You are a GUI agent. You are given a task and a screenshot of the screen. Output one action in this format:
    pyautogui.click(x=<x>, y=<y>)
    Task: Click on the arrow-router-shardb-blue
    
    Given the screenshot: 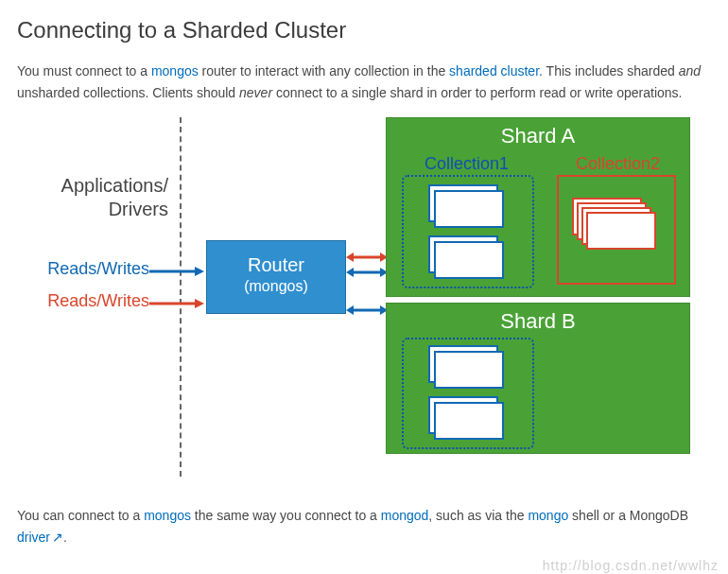 What is the action you would take?
    pyautogui.click(x=367, y=310)
    